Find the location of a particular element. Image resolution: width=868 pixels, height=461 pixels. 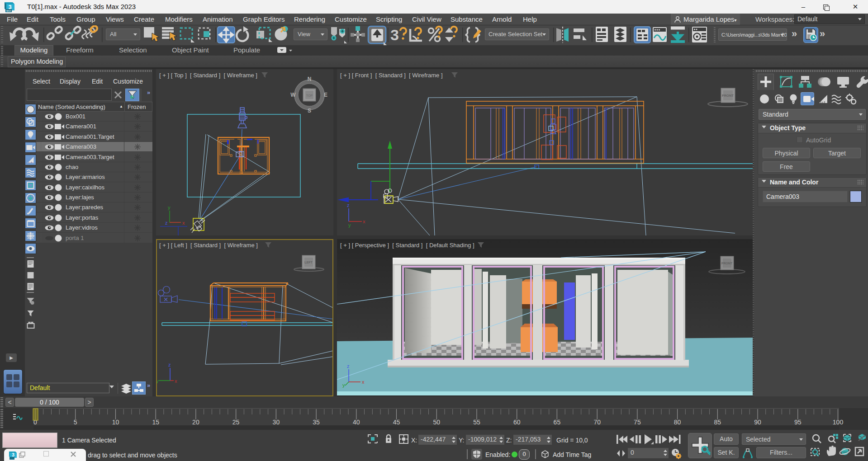

svg-text: 55 is located at coordinates (477, 422).